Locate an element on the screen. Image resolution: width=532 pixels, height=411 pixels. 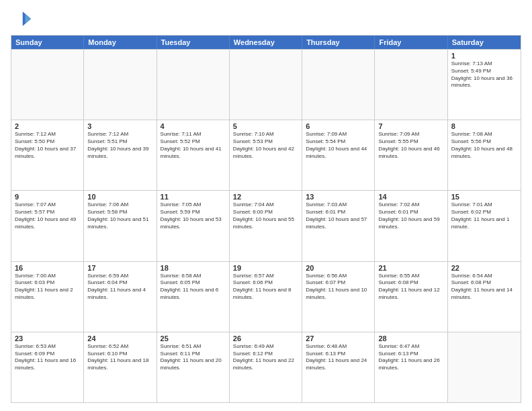
day-number: 28 is located at coordinates (411, 338).